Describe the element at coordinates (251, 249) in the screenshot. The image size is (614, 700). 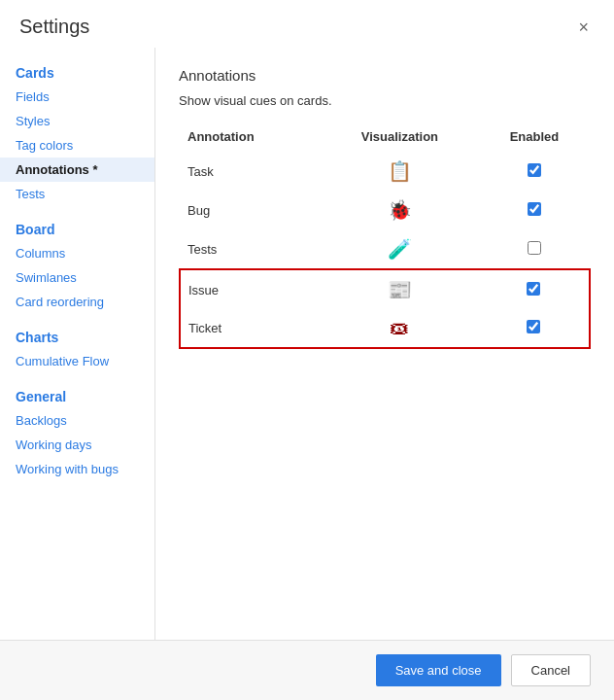
I see `annotation-name-tests: Tests` at that location.